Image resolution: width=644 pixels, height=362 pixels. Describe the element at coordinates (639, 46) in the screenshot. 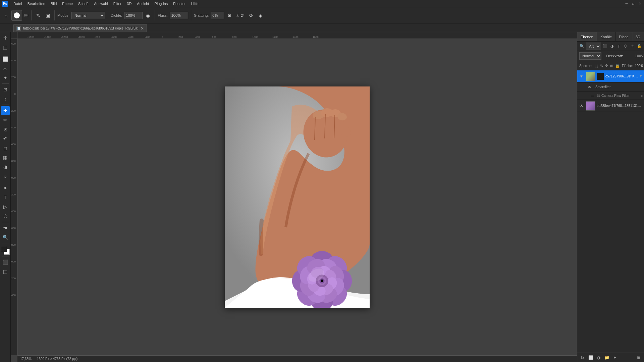

I see `filter-lock-icon: 🔒` at that location.